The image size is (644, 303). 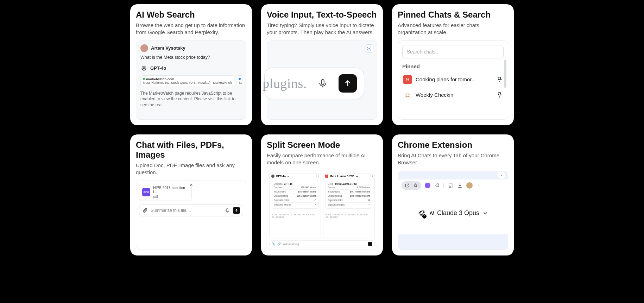 I want to click on paperclip-icon: 📎, so click(x=273, y=244).